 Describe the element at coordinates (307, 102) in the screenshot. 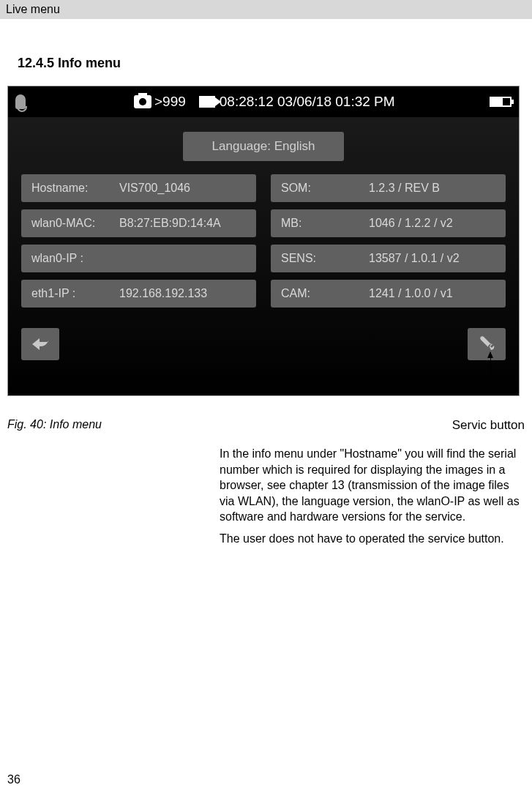

I see `timestamp: 08:28:12 03/06/18 01:32 PM` at that location.